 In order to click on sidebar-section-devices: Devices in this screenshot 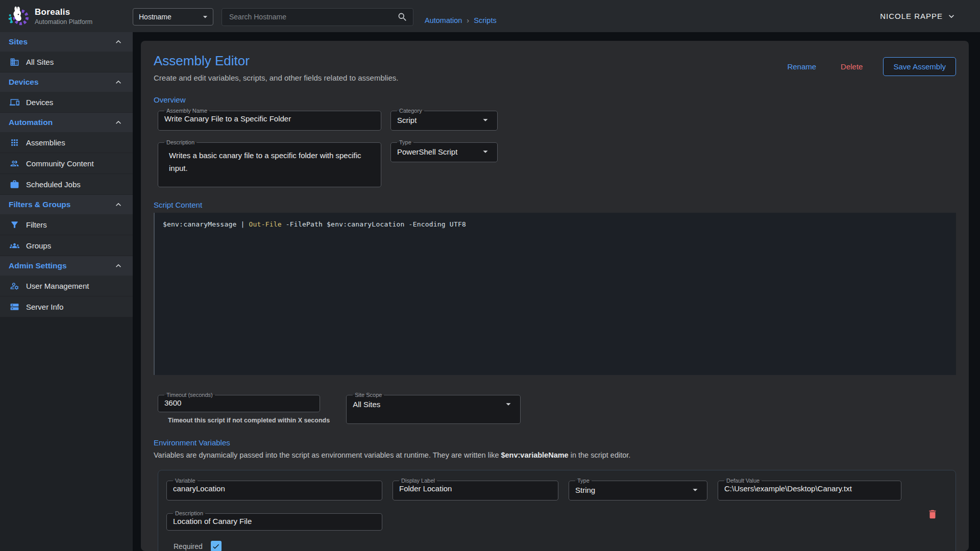, I will do `click(66, 82)`.